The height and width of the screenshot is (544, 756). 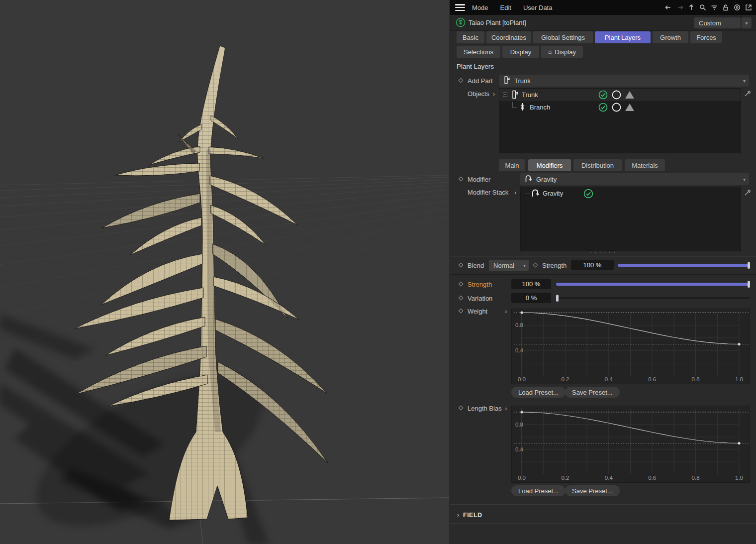 What do you see at coordinates (506, 312) in the screenshot?
I see `weight-expander-chevron: ›` at bounding box center [506, 312].